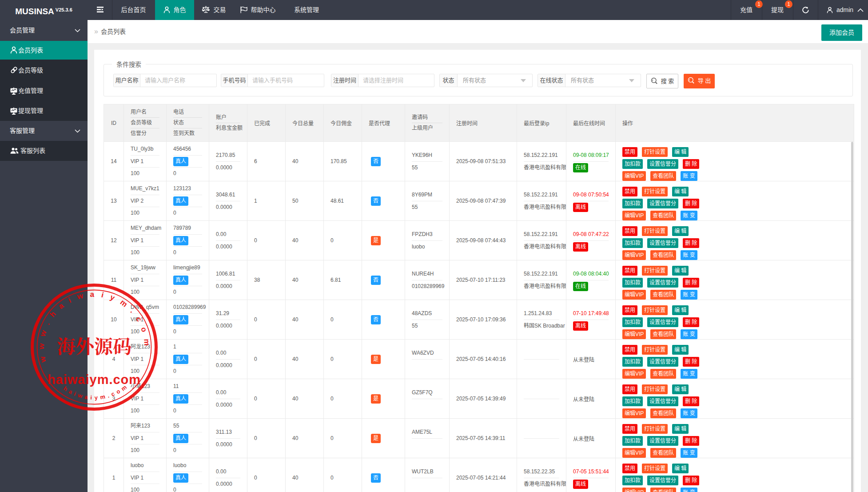 Image resolution: width=868 pixels, height=492 pixels. What do you see at coordinates (94, 380) in the screenshot?
I see `svg-text: haiwaiym.com` at bounding box center [94, 380].